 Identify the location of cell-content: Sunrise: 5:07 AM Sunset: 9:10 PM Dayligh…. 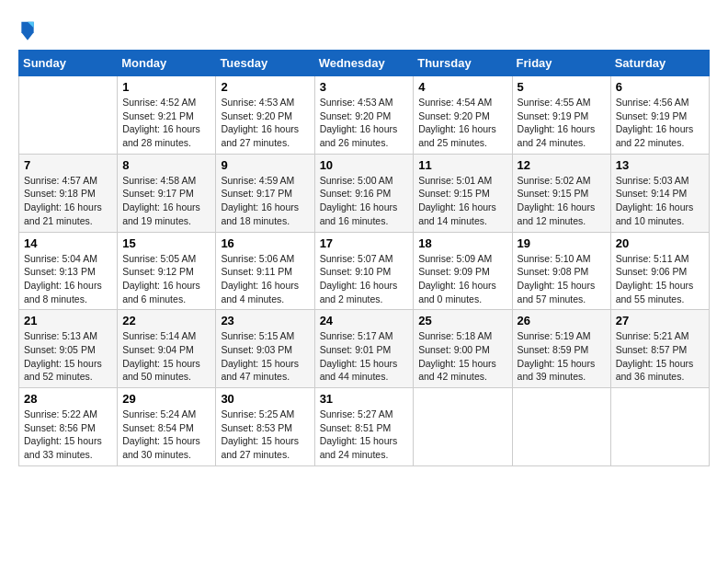
(364, 280).